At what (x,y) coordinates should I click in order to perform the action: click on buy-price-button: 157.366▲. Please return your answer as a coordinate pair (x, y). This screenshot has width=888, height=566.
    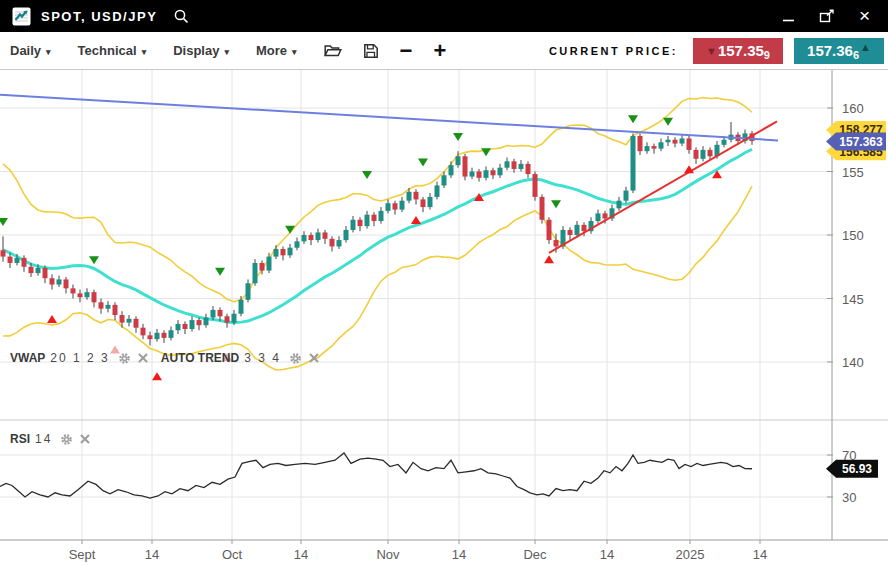
    Looking at the image, I should click on (839, 51).